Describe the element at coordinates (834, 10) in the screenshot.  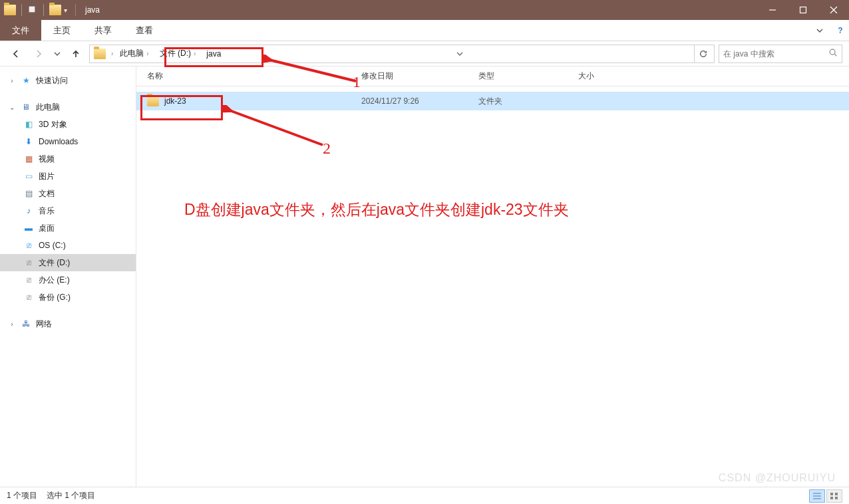
I see `close-button` at that location.